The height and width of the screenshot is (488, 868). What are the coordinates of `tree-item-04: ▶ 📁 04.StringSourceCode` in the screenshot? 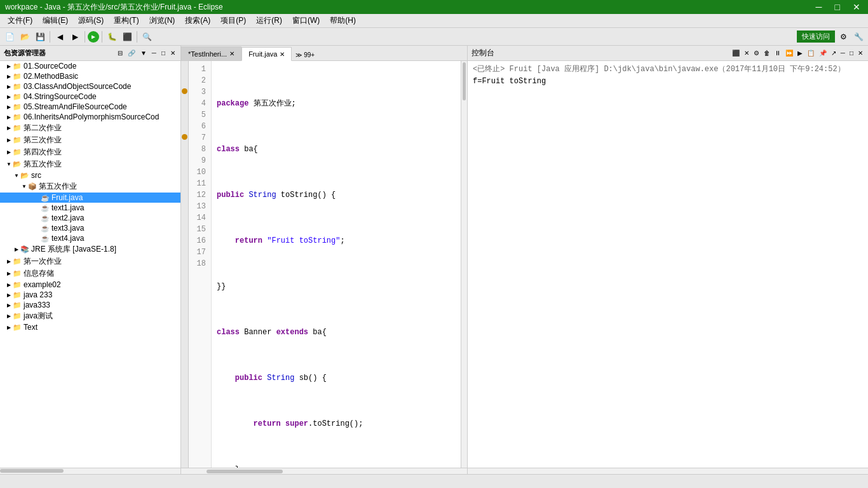 It's located at (90, 97).